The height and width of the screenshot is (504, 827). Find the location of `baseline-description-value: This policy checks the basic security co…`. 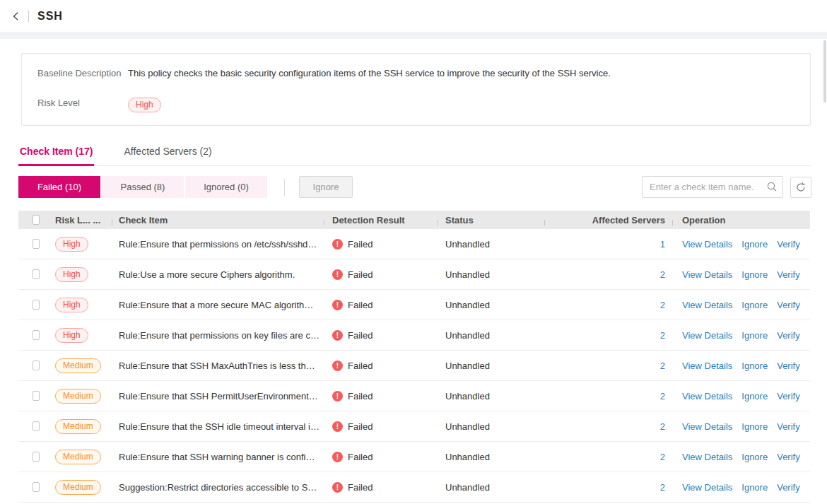

baseline-description-value: This policy checks the basic security co… is located at coordinates (380, 74).